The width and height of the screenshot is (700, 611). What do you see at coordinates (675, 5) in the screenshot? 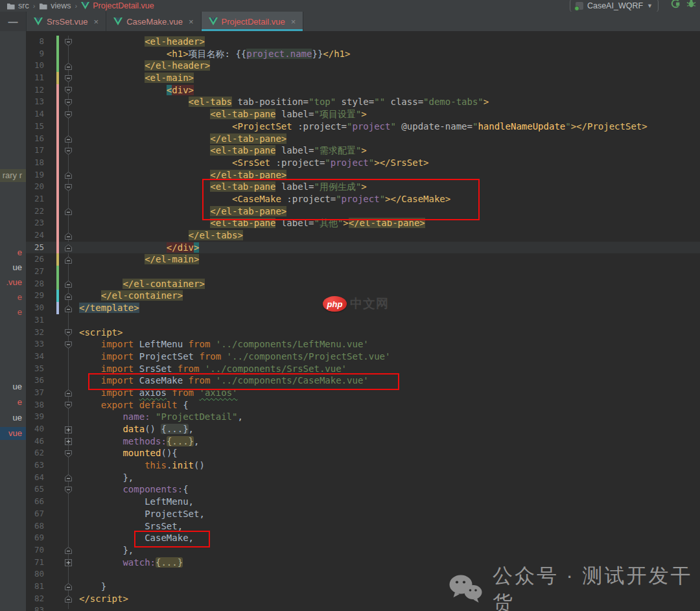
I see `run-icon` at bounding box center [675, 5].